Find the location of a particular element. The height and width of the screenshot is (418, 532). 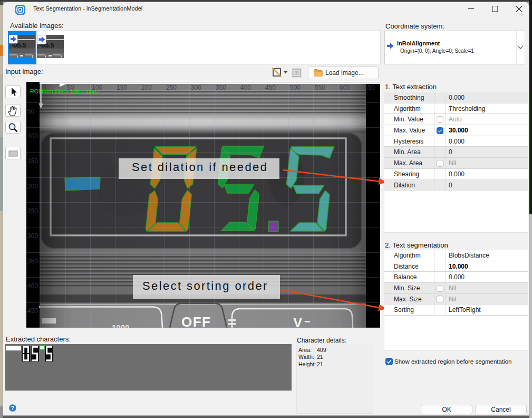

svg-text: 600 is located at coordinates (345, 88).